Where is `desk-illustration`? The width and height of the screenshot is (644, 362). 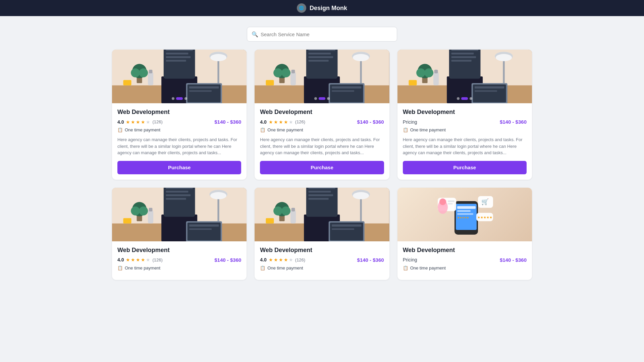
desk-illustration is located at coordinates (322, 76).